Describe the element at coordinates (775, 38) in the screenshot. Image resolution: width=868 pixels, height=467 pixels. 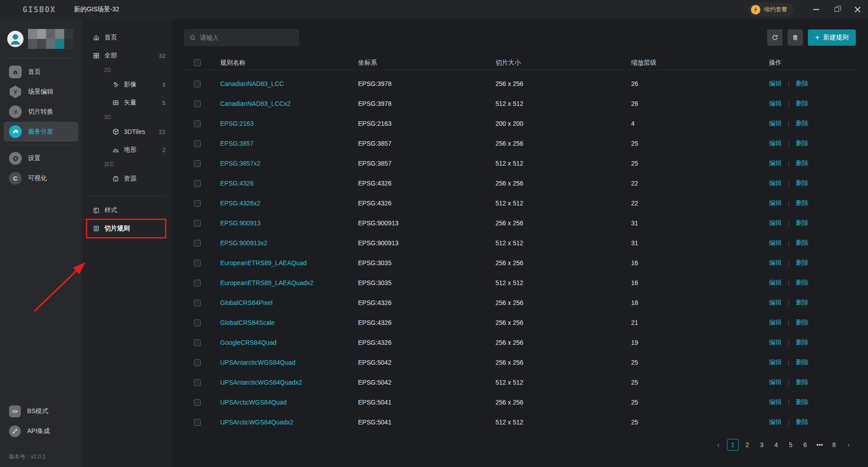
I see `refresh-button` at that location.